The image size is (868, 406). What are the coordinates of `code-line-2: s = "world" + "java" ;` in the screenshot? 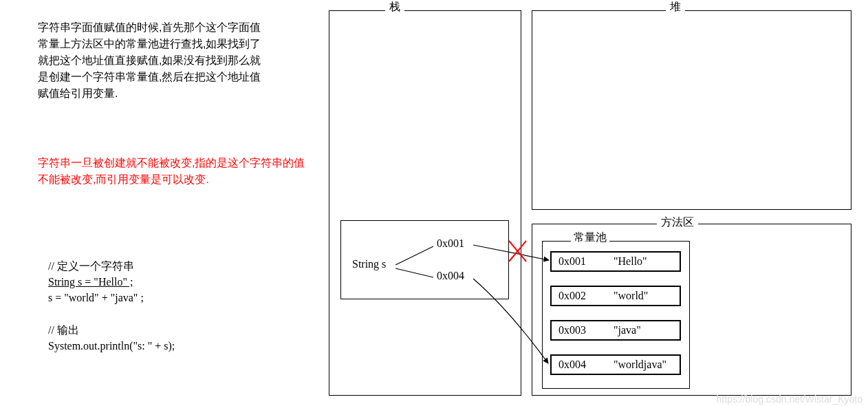 It's located at (96, 298).